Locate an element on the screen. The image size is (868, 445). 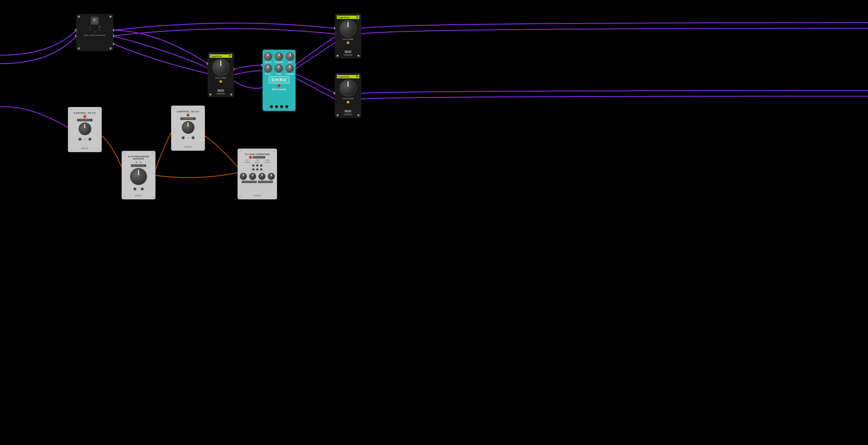
control-cv-left-knob is located at coordinates (85, 129).